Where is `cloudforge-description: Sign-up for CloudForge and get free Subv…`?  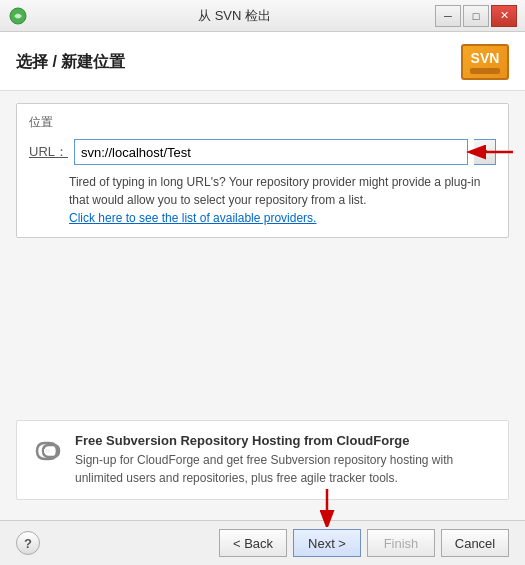
cloudforge-description: Sign-up for CloudForge and get free Subv… is located at coordinates (286, 469).